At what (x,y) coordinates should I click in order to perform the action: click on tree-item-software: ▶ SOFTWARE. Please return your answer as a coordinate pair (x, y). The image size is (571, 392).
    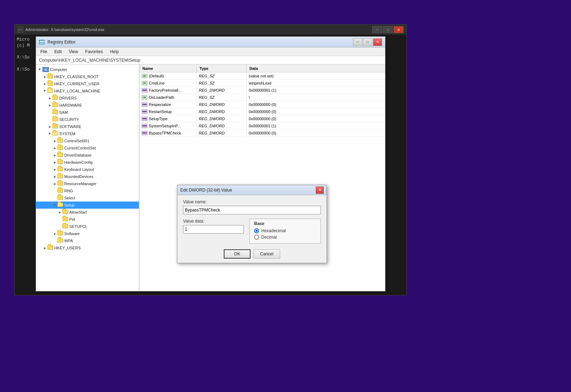
    Looking at the image, I should click on (87, 127).